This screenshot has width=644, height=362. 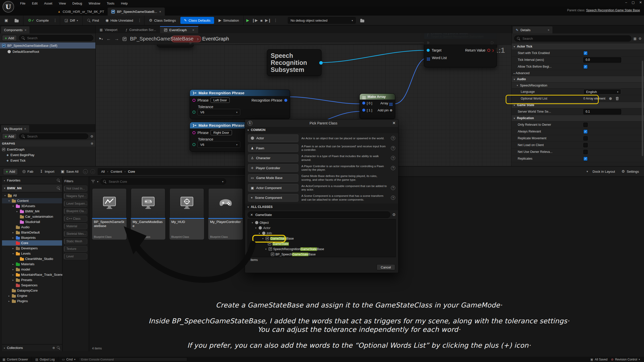 I want to click on section-replication: ▾Replication, so click(x=578, y=118).